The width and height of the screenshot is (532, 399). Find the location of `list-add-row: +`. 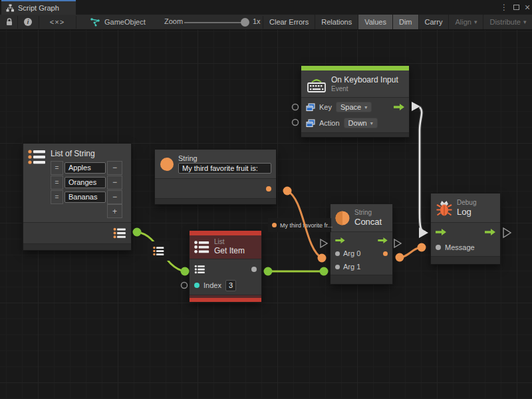

list-add-row: + is located at coordinates (86, 211).